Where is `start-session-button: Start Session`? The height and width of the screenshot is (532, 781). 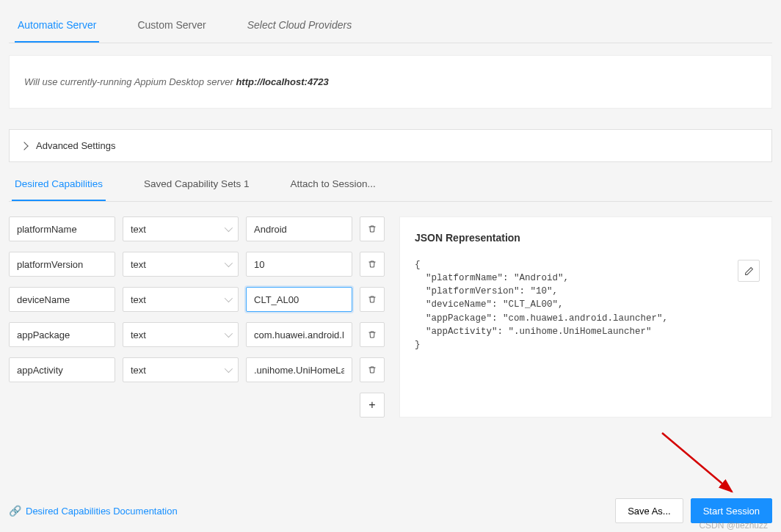 start-session-button: Start Session is located at coordinates (731, 511).